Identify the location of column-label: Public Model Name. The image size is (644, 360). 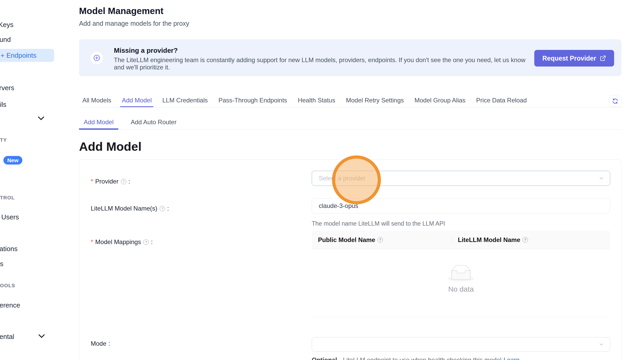
(347, 240).